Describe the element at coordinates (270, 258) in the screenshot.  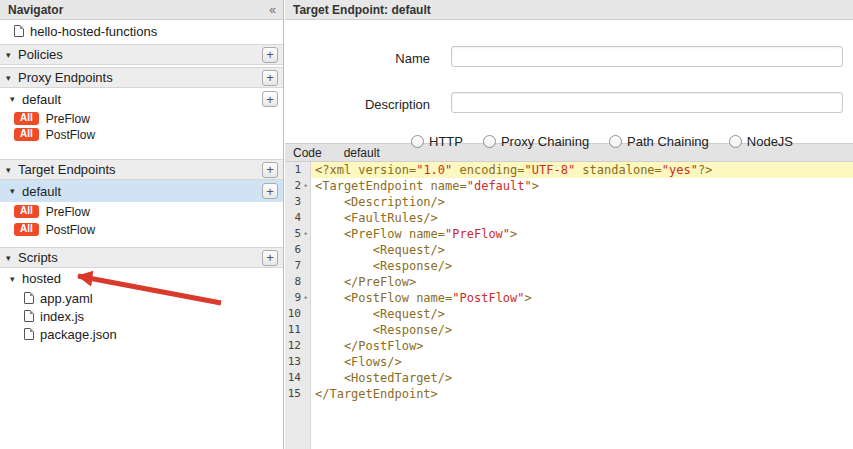
I see `add-script-button: +` at that location.